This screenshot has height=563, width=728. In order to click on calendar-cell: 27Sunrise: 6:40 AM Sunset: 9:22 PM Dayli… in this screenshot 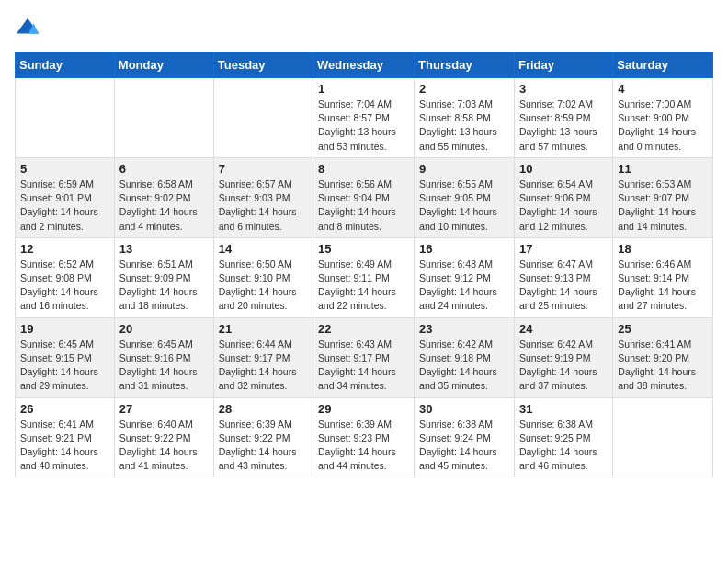, I will do `click(164, 438)`.